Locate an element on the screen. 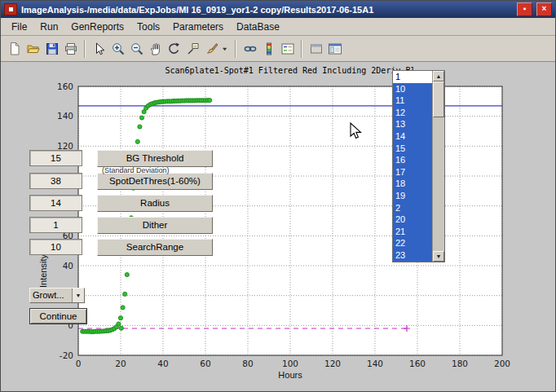 This screenshot has height=392, width=556. dither-button: Dither is located at coordinates (155, 225).